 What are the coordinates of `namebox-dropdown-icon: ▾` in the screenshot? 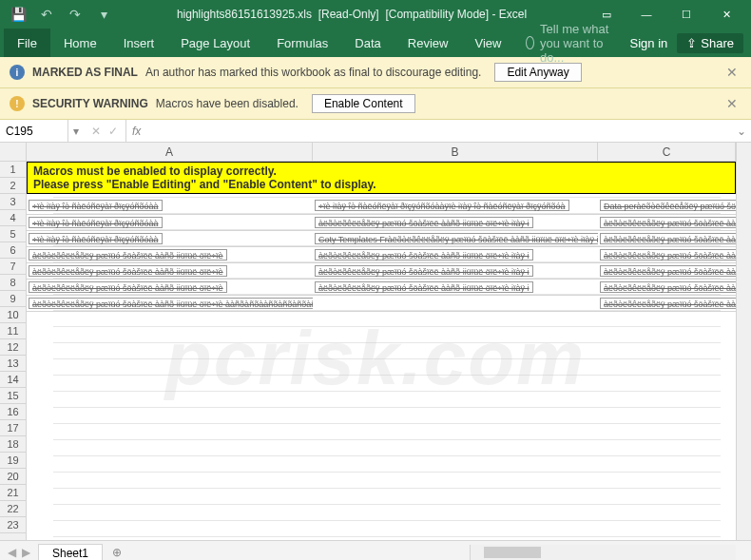 It's located at (76, 131).